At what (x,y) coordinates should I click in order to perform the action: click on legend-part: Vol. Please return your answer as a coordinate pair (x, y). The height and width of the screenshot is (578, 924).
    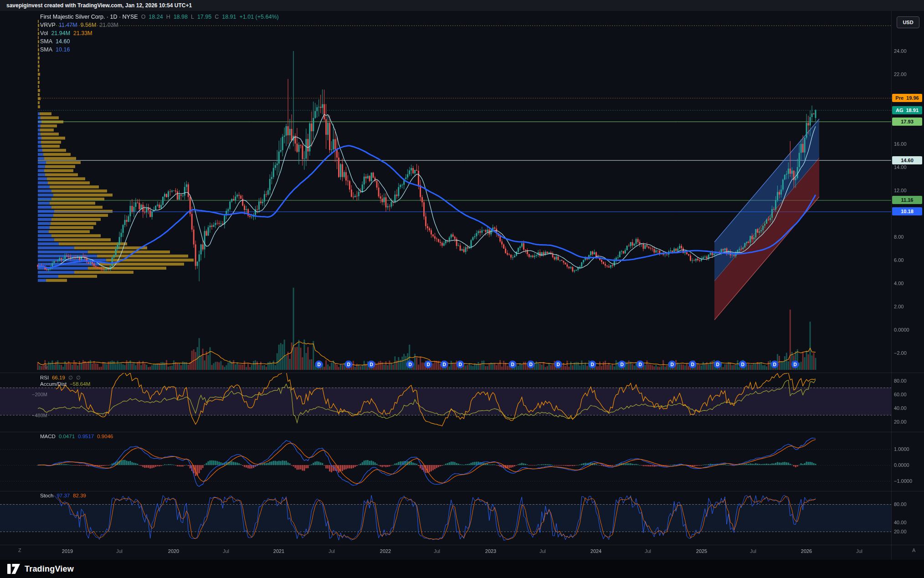
    Looking at the image, I should click on (44, 33).